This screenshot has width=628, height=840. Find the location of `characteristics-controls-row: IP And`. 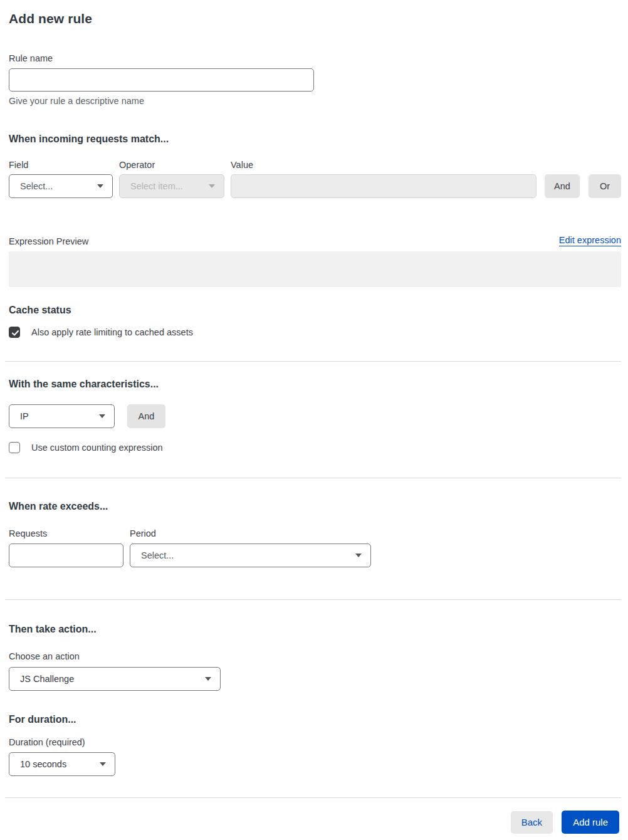

characteristics-controls-row: IP And is located at coordinates (315, 416).